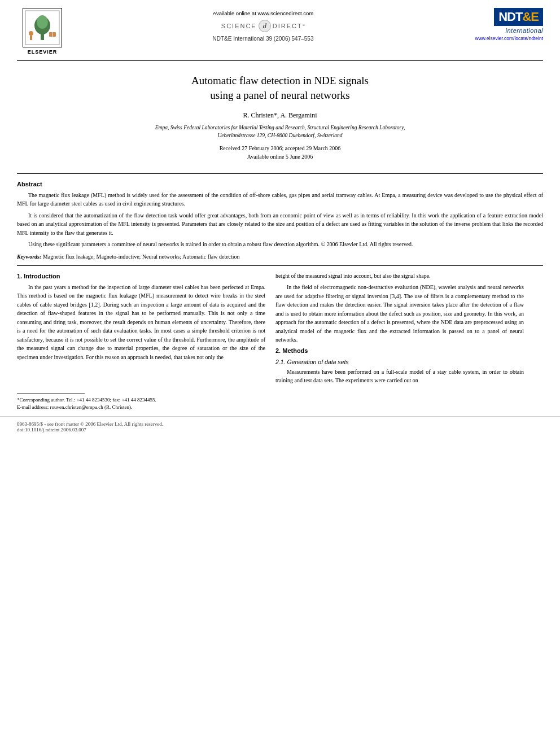  I want to click on section2-title: 2. Methods, so click(400, 351).